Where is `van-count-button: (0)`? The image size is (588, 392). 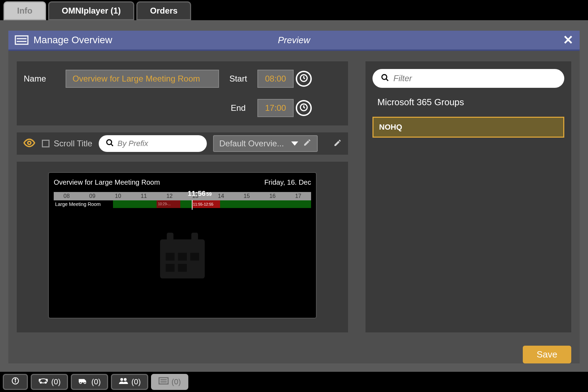 van-count-button: (0) is located at coordinates (89, 382).